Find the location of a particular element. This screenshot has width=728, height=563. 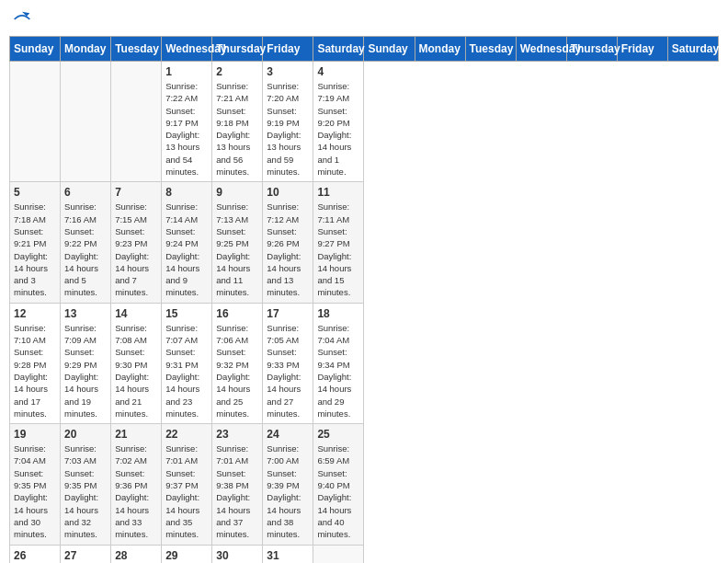

day-number: 30 is located at coordinates (237, 556).